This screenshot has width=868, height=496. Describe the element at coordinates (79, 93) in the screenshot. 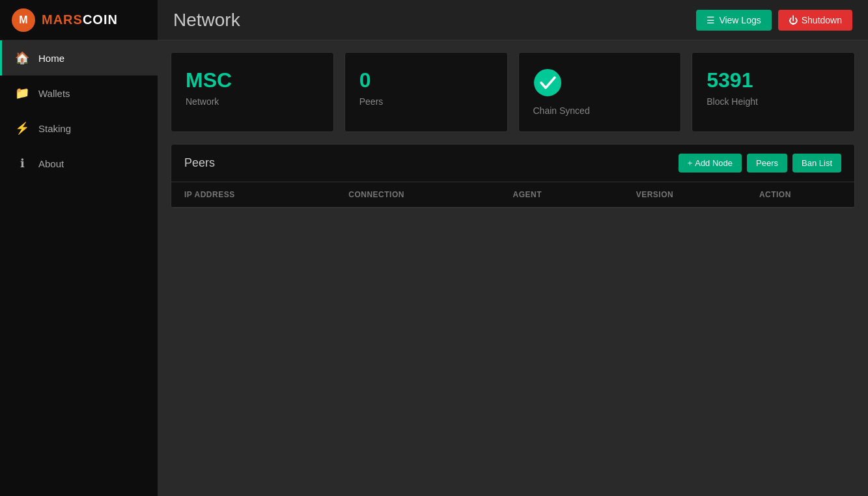

I see `sidebar-item-wallets: 📁 Wallets` at that location.